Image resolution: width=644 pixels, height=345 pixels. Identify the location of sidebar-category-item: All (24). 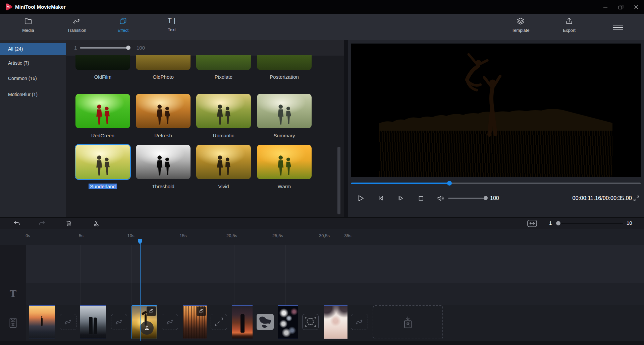
(33, 49).